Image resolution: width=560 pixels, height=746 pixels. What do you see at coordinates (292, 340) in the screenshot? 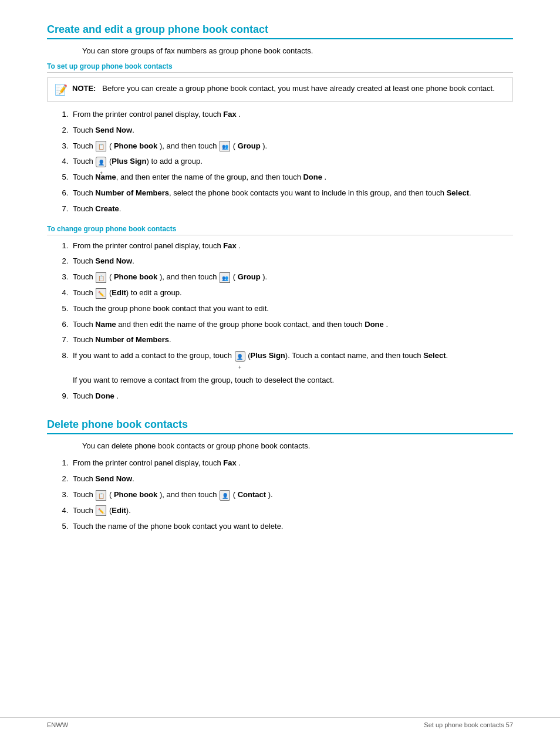
I see `change-step-7: Touch Number of Members.` at bounding box center [292, 340].